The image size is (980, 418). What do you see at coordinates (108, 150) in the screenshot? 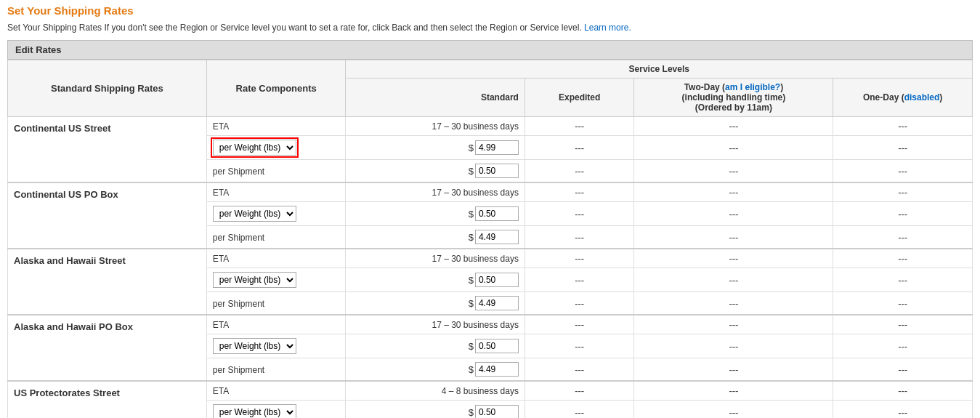
I see `region-label: Continental US Street` at bounding box center [108, 150].